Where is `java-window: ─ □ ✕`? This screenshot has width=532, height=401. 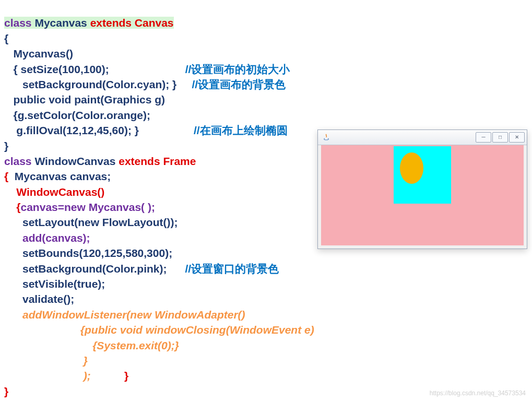
java-window: ─ □ ✕ is located at coordinates (422, 189).